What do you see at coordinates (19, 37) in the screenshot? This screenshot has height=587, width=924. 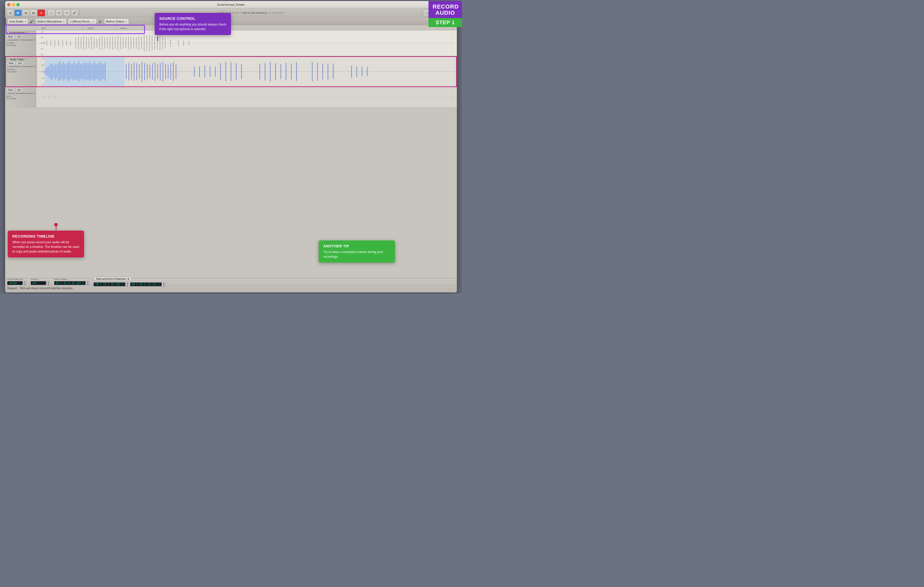 I see `solo-button-1: Solo` at bounding box center [19, 37].